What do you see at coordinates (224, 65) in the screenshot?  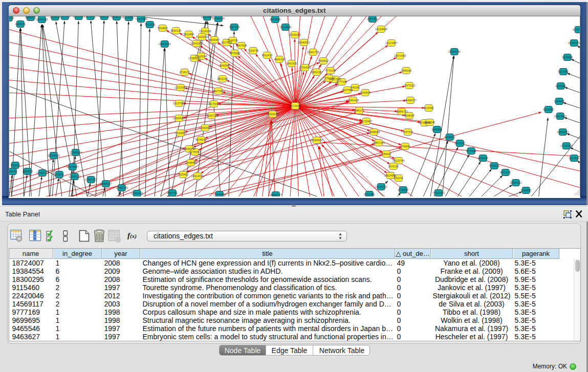 I see `svg-text: 9242848` at bounding box center [224, 65].